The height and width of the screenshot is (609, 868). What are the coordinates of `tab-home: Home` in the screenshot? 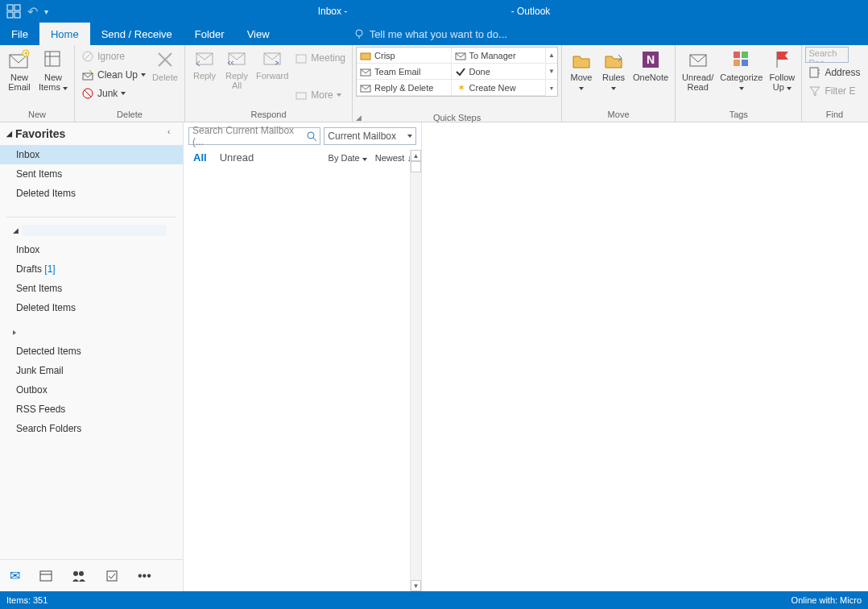 It's located at (64, 34).